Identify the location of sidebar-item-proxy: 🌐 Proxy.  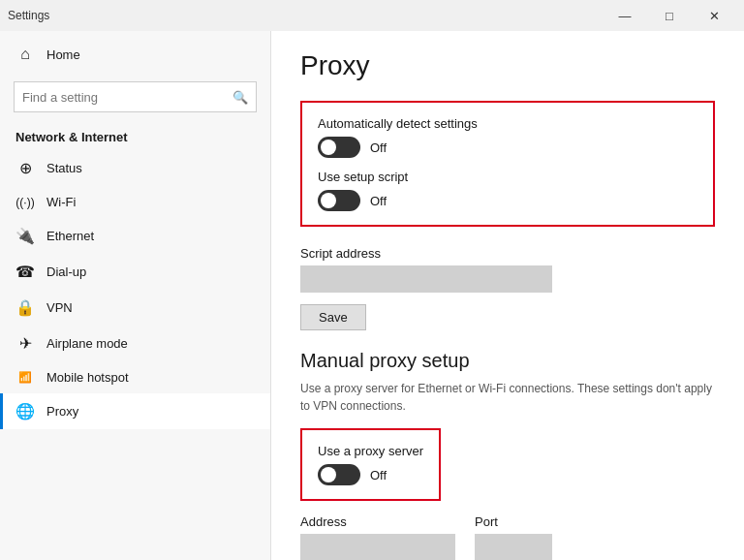
(136, 411).